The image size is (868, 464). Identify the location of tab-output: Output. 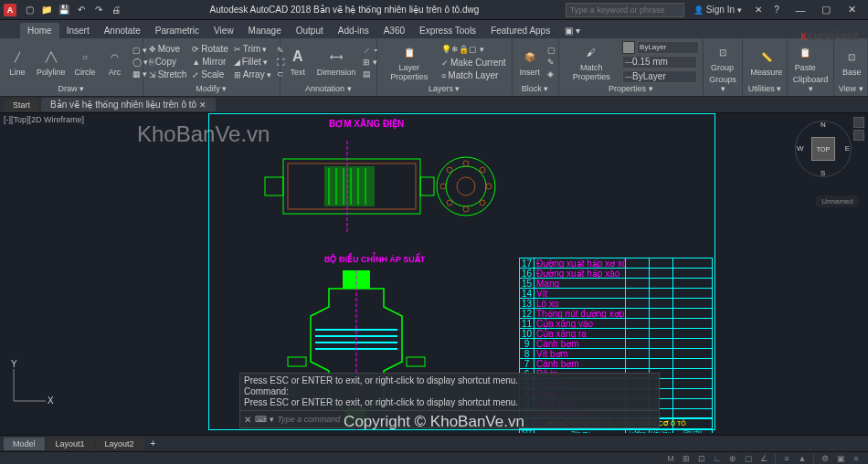
(310, 31).